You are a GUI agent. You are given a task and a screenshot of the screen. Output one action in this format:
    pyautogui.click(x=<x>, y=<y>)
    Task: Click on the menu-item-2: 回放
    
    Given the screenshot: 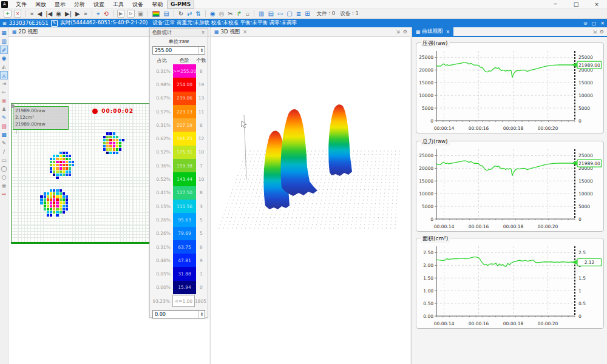 What is the action you would take?
    pyautogui.click(x=41, y=5)
    